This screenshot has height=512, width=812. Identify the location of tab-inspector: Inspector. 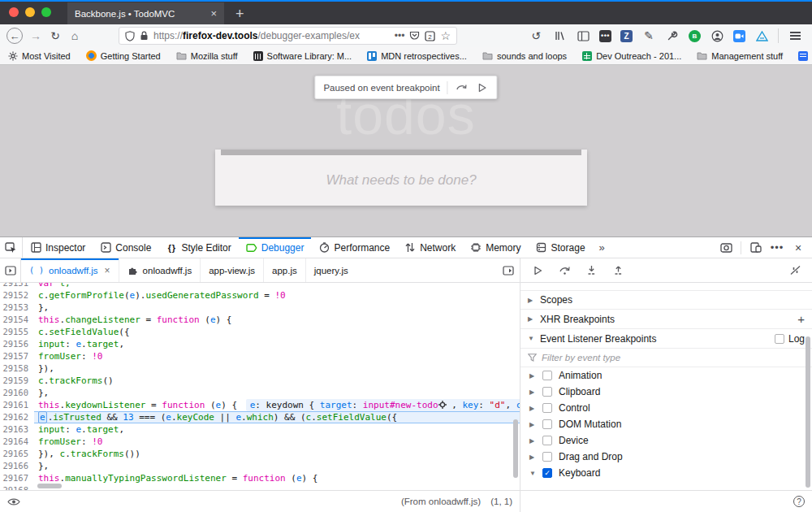
(58, 247).